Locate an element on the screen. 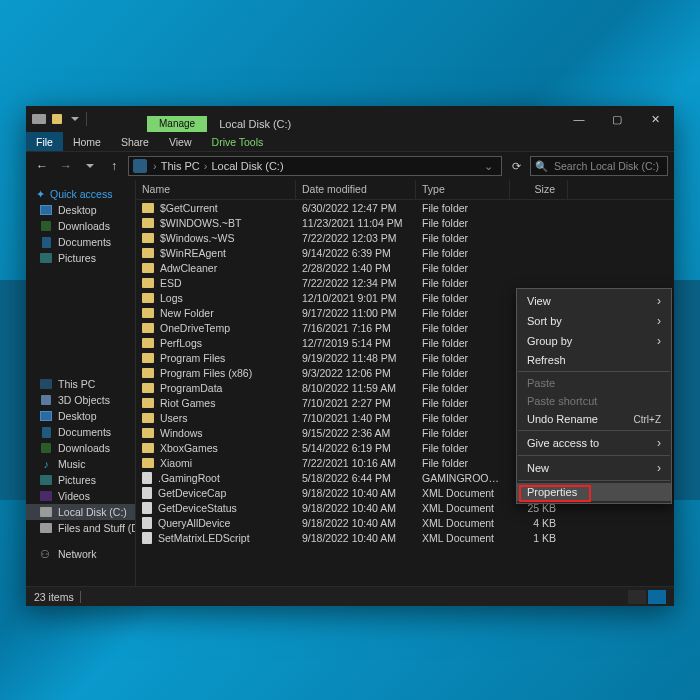 This screenshot has height=700, width=700. address-dropdown-icon: ⌄ is located at coordinates (488, 166).